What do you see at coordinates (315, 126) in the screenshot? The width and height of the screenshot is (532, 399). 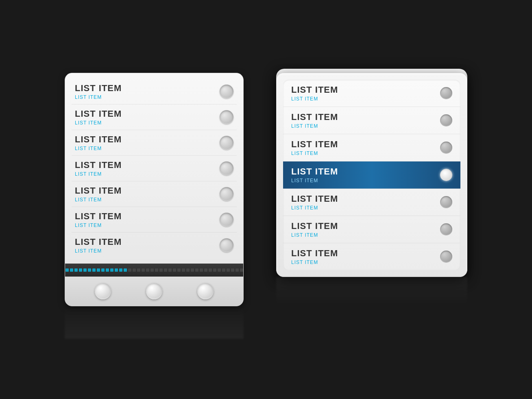 I see `right-secondary-1: LIST ITEM` at bounding box center [315, 126].